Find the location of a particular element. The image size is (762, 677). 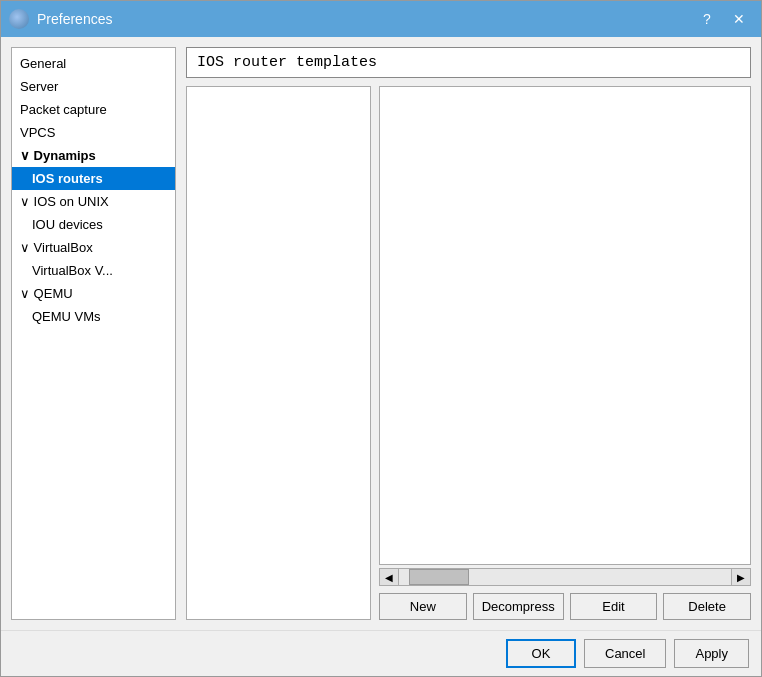

sidebar-item-dynamips: ∨ Dynamips is located at coordinates (94, 156).